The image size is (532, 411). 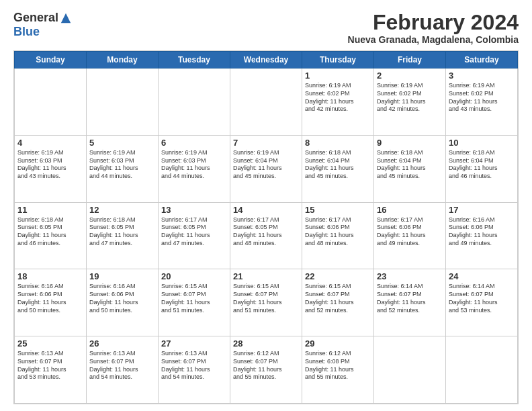 I want to click on table-row: 23Sunrise: 6:14 AM Sunset: 6:07 PM Dayli…, so click(x=410, y=303).